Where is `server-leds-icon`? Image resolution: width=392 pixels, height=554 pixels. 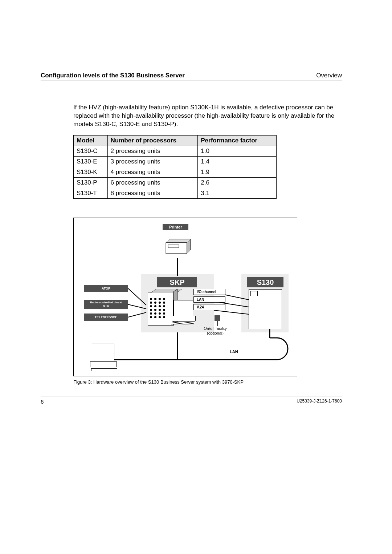 server-leds-icon is located at coordinates (159, 308).